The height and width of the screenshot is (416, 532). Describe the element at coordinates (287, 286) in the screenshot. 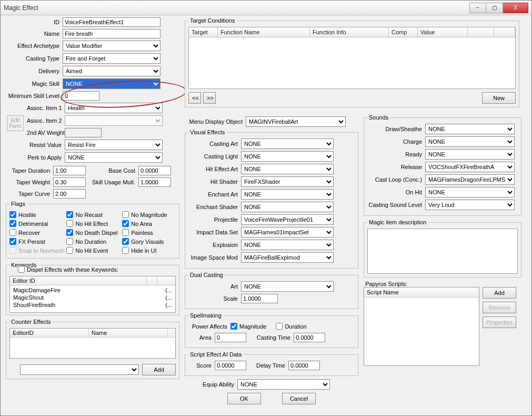

I see `dual-art-select: NONE` at that location.